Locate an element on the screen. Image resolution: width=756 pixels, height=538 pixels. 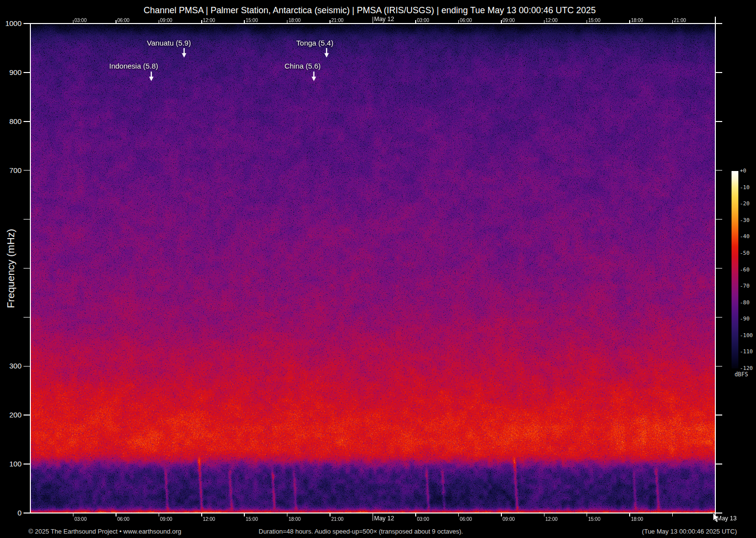
annotation-label: Tonga (5.4) is located at coordinates (315, 43).